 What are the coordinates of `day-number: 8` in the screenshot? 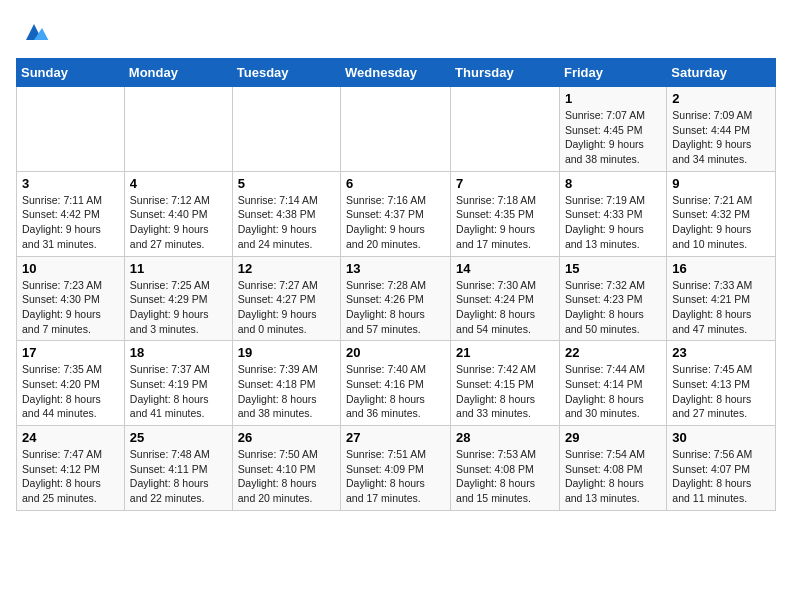 It's located at (613, 184).